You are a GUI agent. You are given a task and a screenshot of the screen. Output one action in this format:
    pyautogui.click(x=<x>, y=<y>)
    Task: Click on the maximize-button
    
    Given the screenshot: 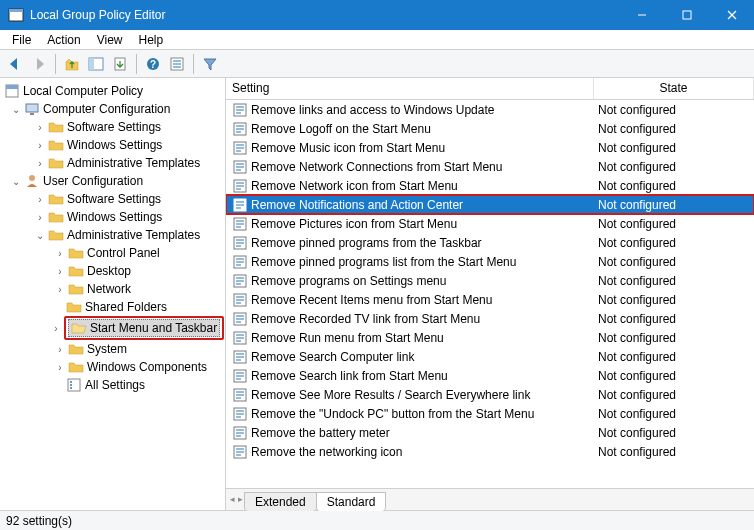 What is the action you would take?
    pyautogui.click(x=686, y=15)
    